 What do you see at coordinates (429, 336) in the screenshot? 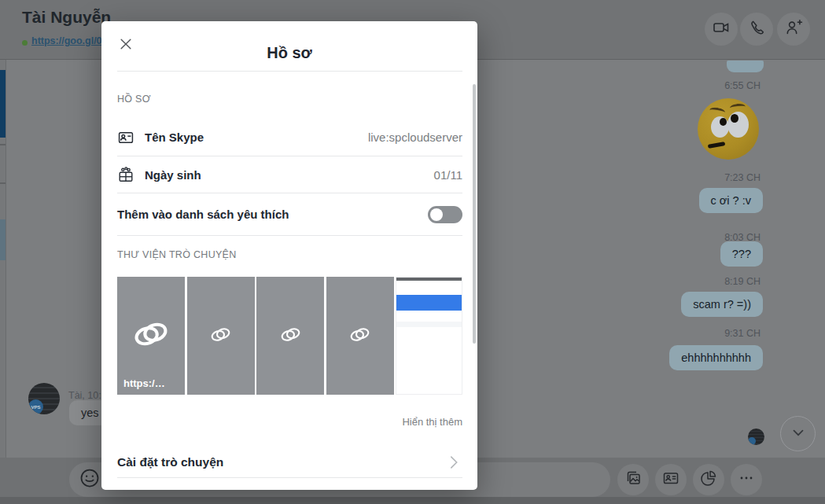
I see `gallery-tile-web-preview` at bounding box center [429, 336].